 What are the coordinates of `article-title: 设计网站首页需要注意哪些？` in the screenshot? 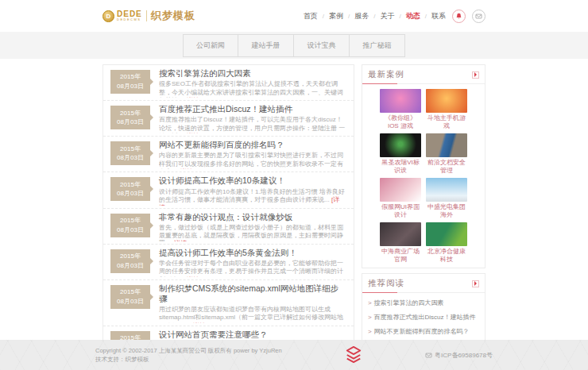 It's located at (253, 335).